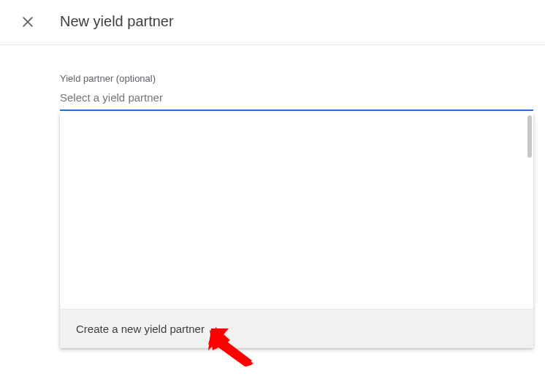  I want to click on yield-partner-select: Select a yield partner, so click(297, 101).